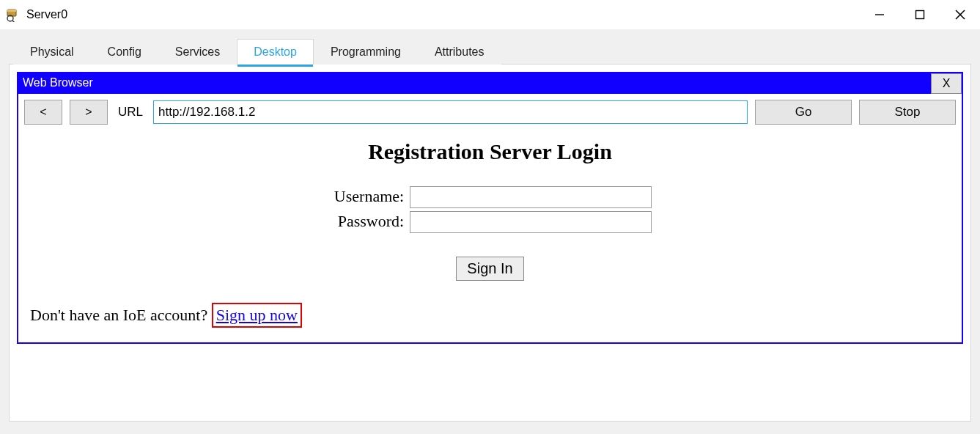 This screenshot has height=434, width=980. Describe the element at coordinates (450, 112) in the screenshot. I see `url-input` at that location.